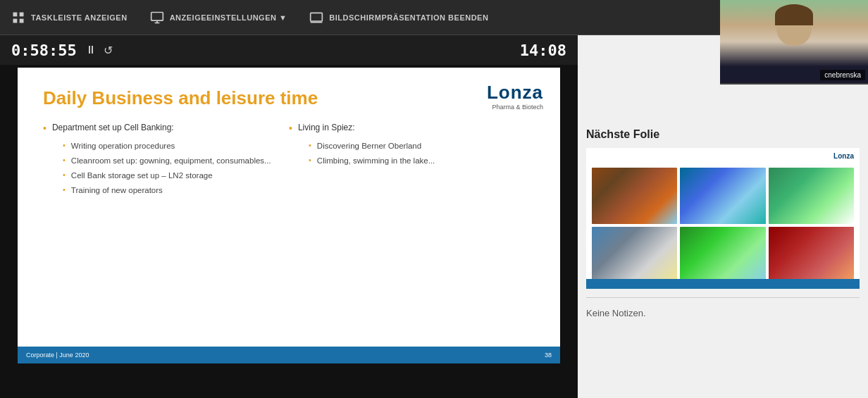 The image size is (868, 398). I want to click on preview-inner: Lonza, so click(723, 218).